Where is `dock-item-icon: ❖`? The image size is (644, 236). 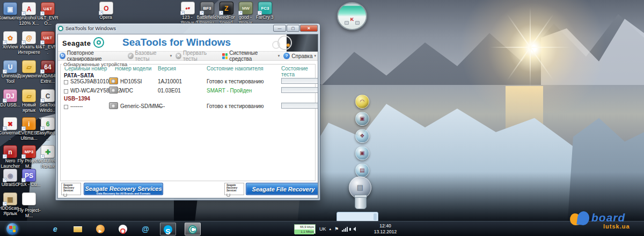 dock-item-icon: ❖ is located at coordinates (362, 136).